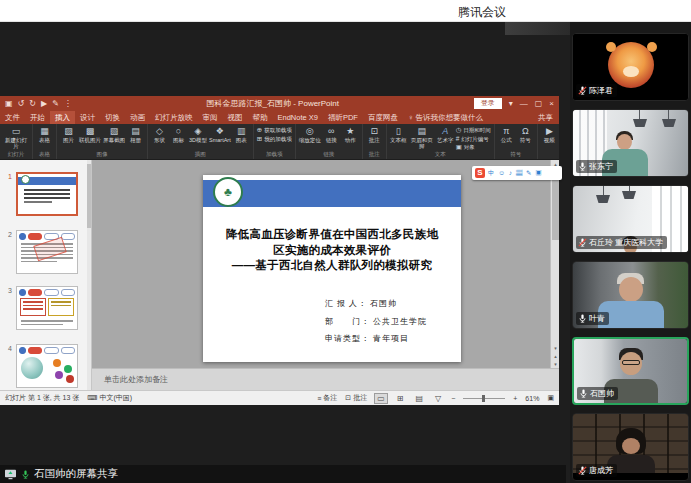 The image size is (691, 483). What do you see at coordinates (596, 166) in the screenshot?
I see `participant-name-badge: 张东宁` at bounding box center [596, 166].